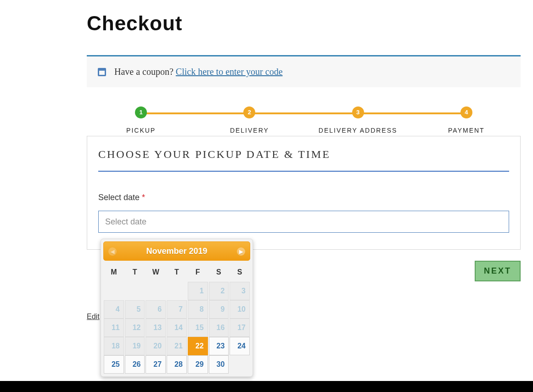  What do you see at coordinates (198, 364) in the screenshot?
I see `datepicker-day-available: 29` at bounding box center [198, 364].